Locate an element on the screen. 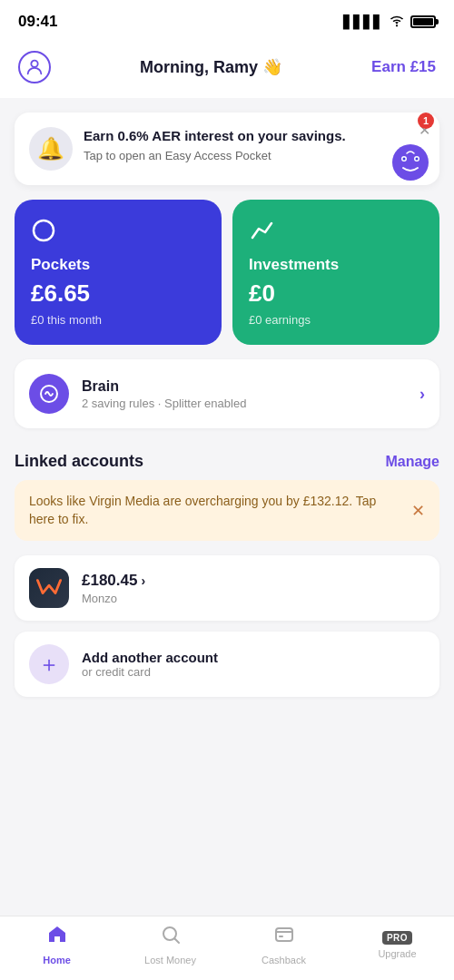 This screenshot has height=980, width=454. notification-banner: 🔔 Earn 0.6% AER interest on your savings… is located at coordinates (227, 149).